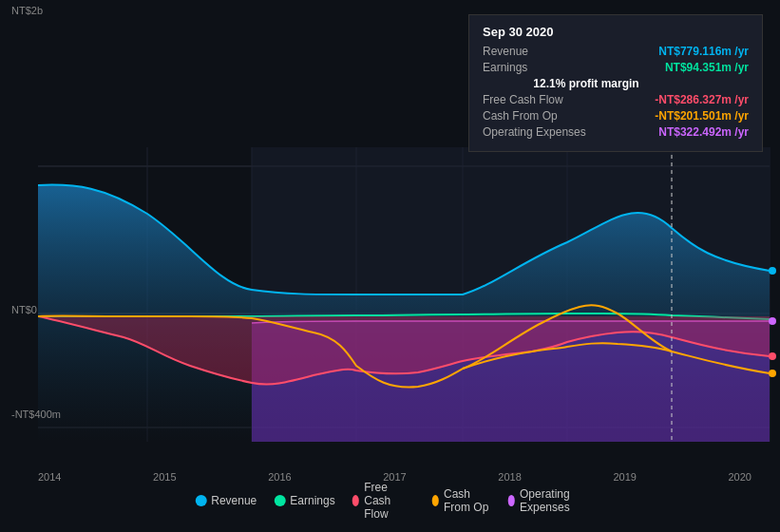 Image resolution: width=780 pixels, height=532 pixels. I want to click on legend-cfo: Cash From Op, so click(461, 501).